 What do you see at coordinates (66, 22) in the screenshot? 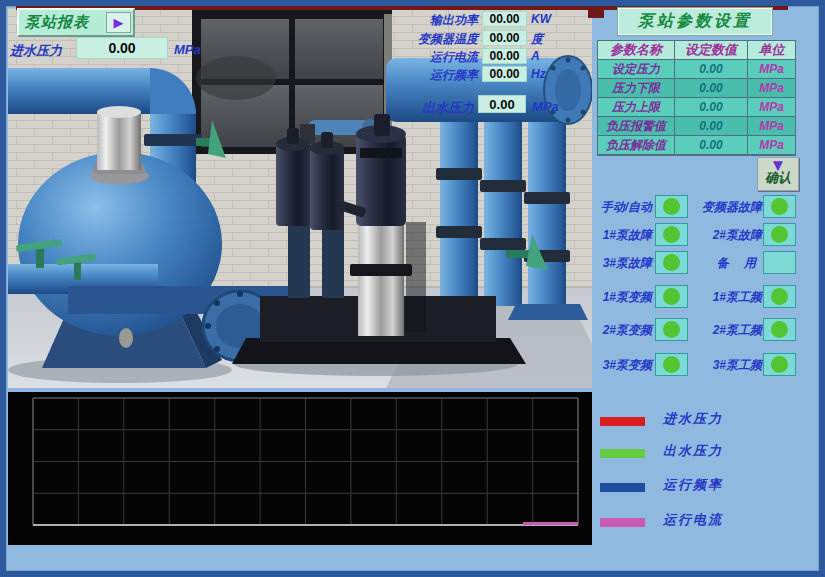
I see `report-button-label: 泵站报表` at bounding box center [66, 22].